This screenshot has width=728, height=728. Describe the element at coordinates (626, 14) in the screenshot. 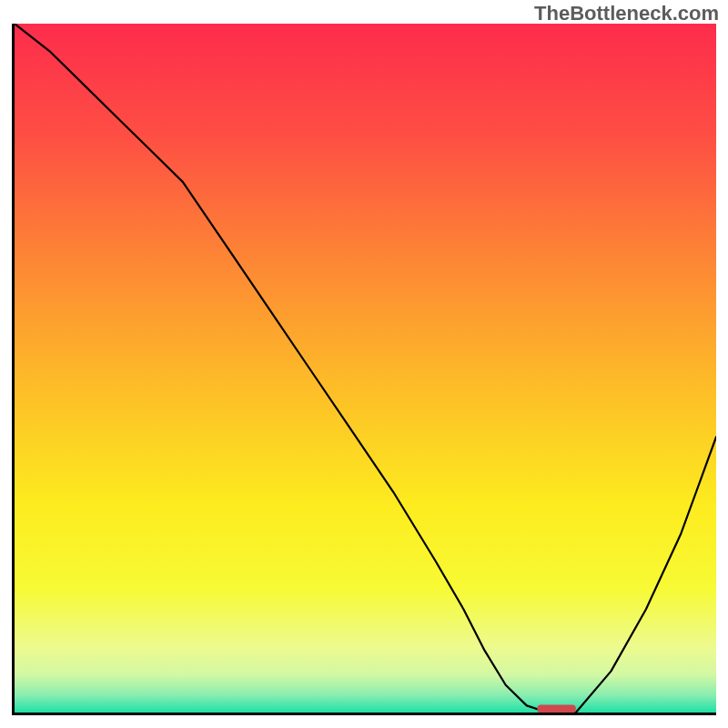

I see `watermark-text: TheBottleneck.com` at that location.